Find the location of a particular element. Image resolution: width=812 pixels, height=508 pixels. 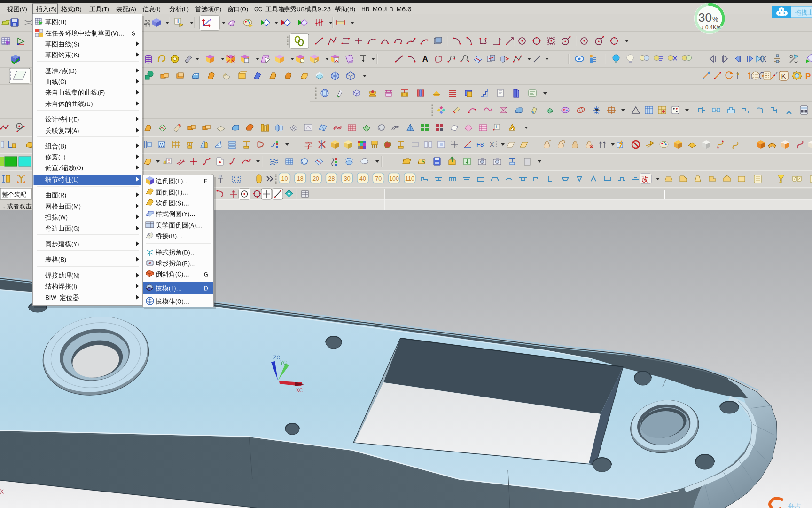

svg-text: ↓ 0.4K/s is located at coordinates (711, 27).